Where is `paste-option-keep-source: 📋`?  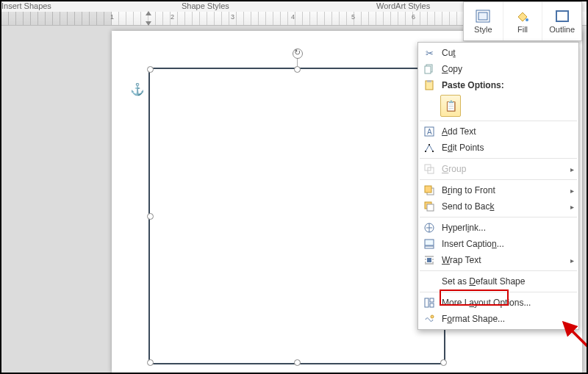
paste-option-keep-source: 📋 is located at coordinates (451, 106).